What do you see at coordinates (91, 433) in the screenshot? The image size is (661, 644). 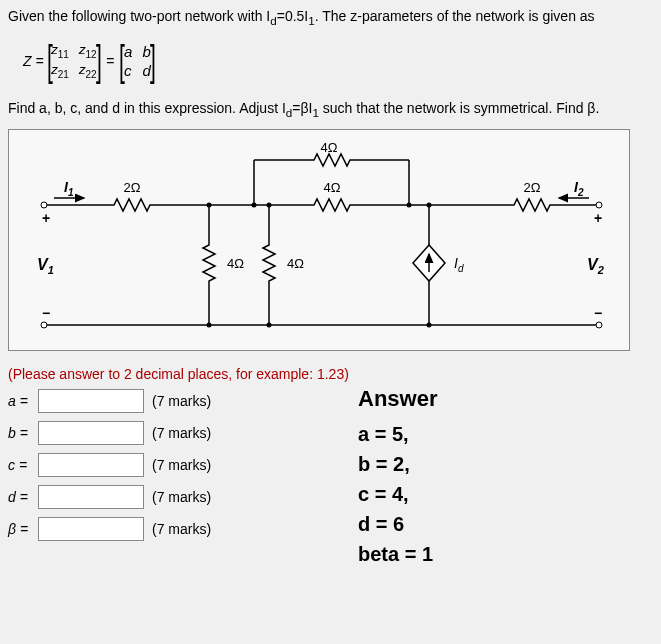 I see `b-input` at bounding box center [91, 433].